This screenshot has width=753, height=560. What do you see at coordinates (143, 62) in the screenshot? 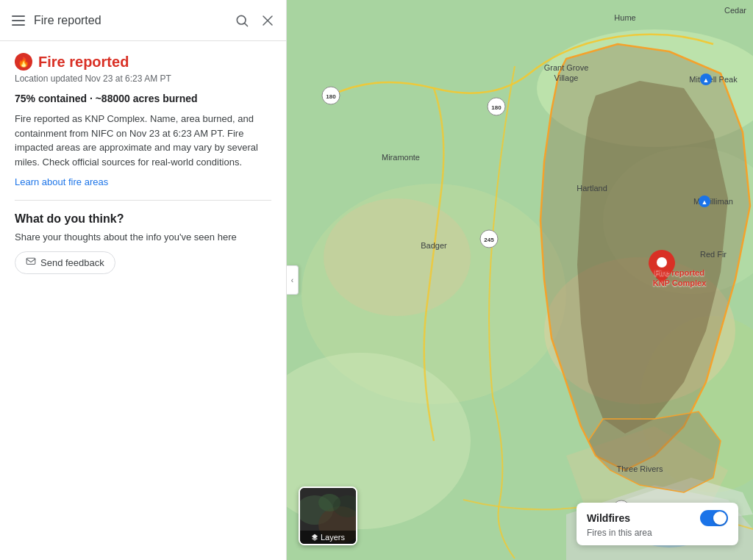
I see `fire-title-row: 🔥 Fire reported` at bounding box center [143, 62].